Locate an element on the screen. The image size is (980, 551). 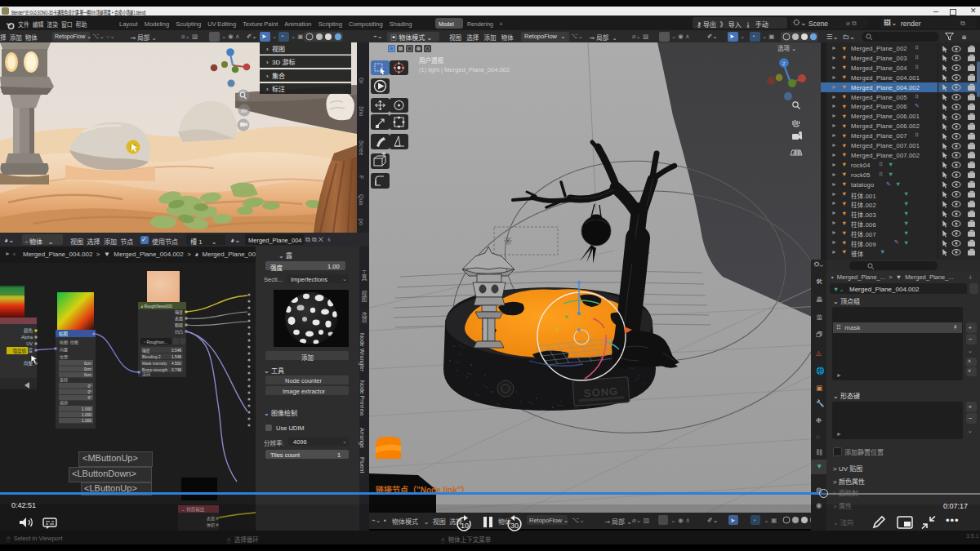
svg-text: 用户透视 is located at coordinates (431, 60).